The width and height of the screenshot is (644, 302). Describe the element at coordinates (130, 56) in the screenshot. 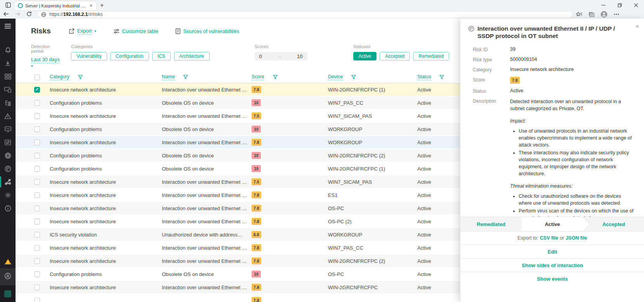

I see `category-chip-configuration: Configuration` at that location.